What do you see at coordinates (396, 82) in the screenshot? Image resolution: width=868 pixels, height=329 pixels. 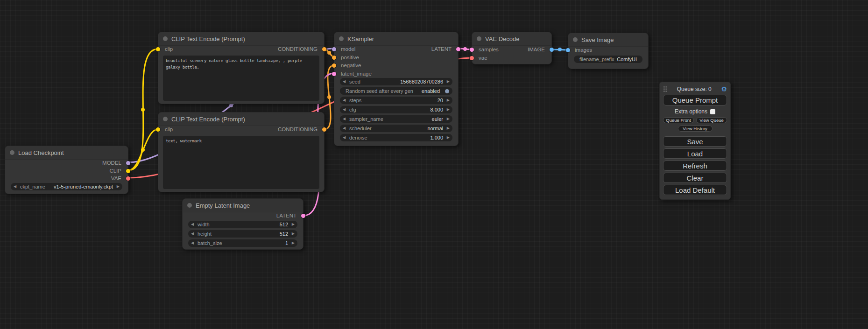 I see `widget-seed: ◀ seed 156680208700286 ▶` at bounding box center [396, 82].